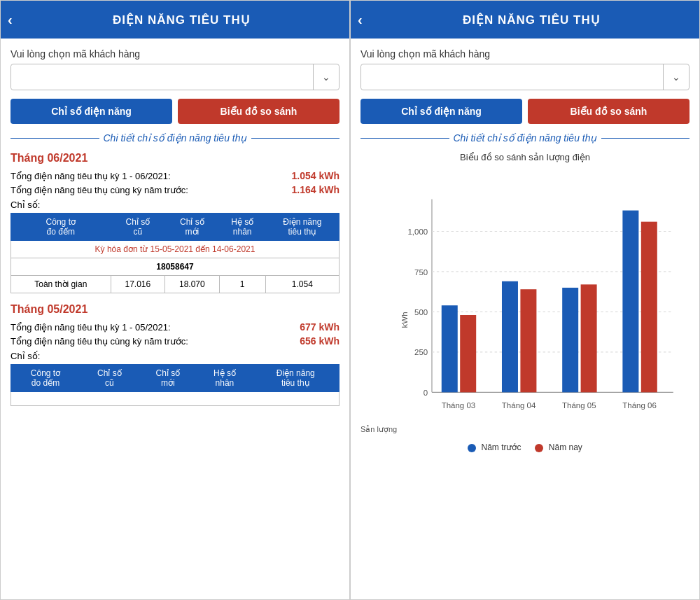 This screenshot has height=600, width=700. I want to click on svg-text: 250, so click(421, 352).